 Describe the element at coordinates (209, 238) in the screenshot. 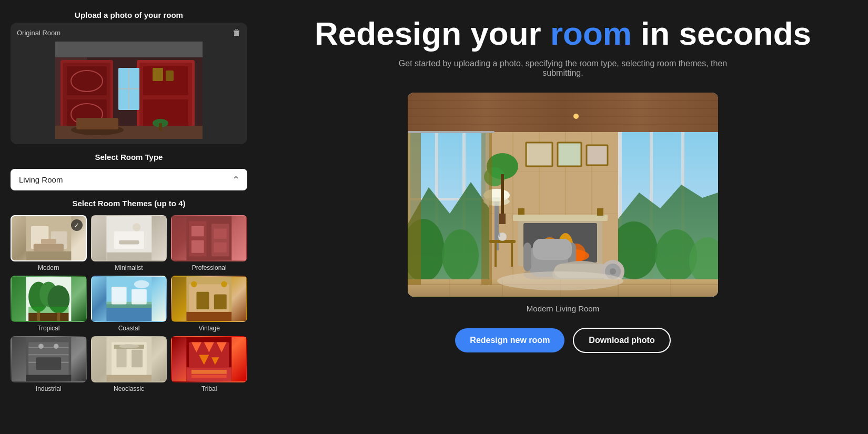

I see `theme-img-professional` at that location.